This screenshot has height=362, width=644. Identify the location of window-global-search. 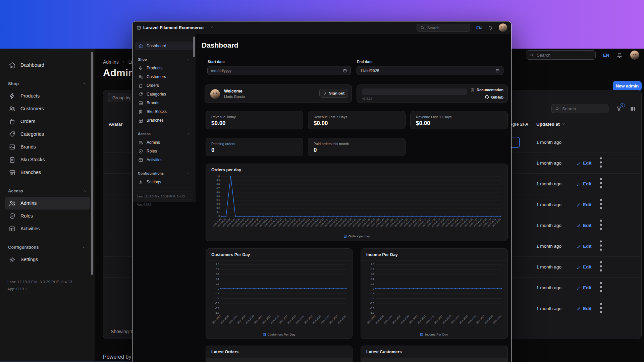
(443, 27).